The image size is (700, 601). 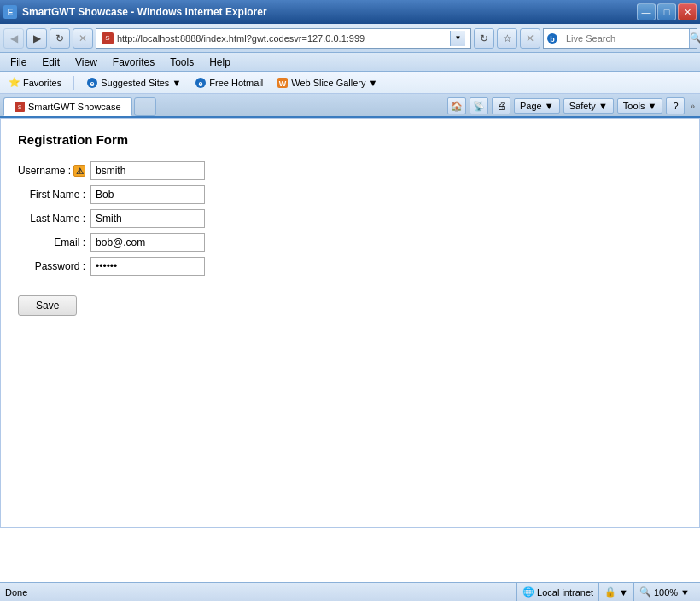 What do you see at coordinates (350, 106) in the screenshot?
I see `tab-bar: S SmartGWT Showcase 🏠 📡 🖨 Page ▼ Safety …` at bounding box center [350, 106].